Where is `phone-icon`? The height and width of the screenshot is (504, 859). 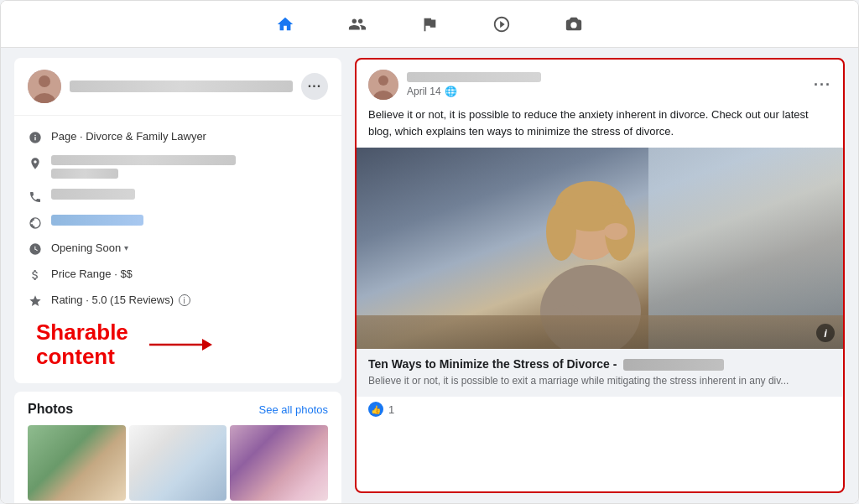
phone-icon is located at coordinates (35, 197).